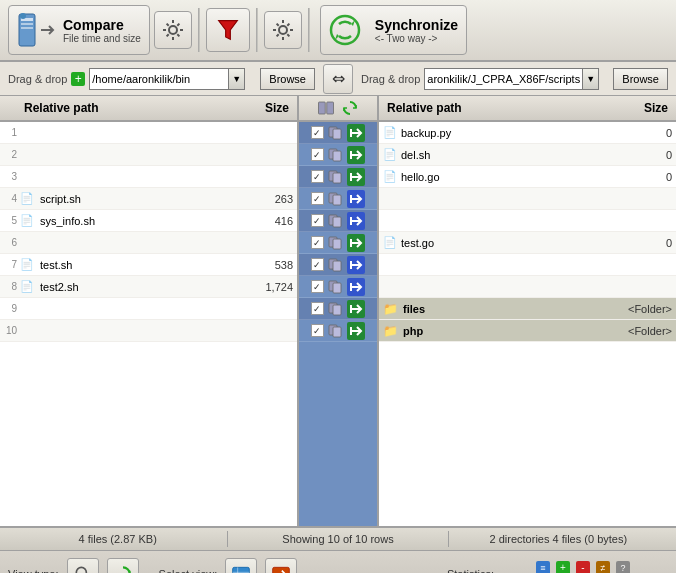 Image resolution: width=676 pixels, height=573 pixels. What do you see at coordinates (338, 79) in the screenshot?
I see `swap-paths-button: ⇔` at bounding box center [338, 79].